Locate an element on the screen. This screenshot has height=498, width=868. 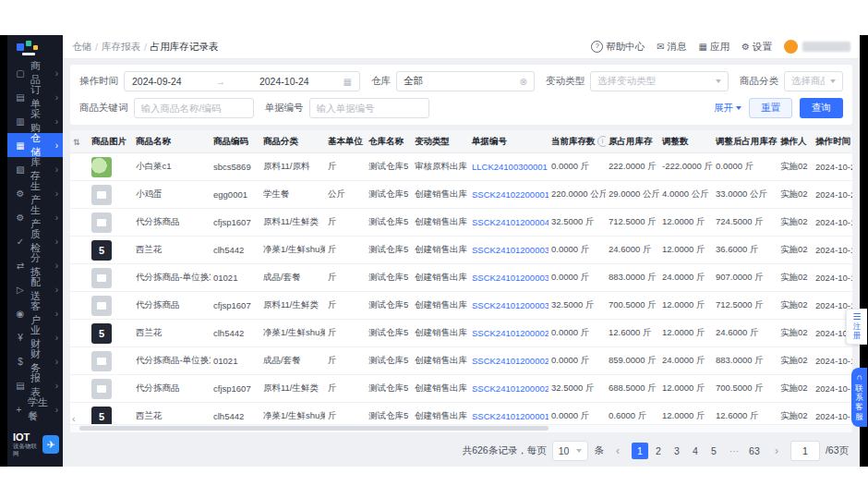
warehouse-icon: ▦ is located at coordinates (20, 146).